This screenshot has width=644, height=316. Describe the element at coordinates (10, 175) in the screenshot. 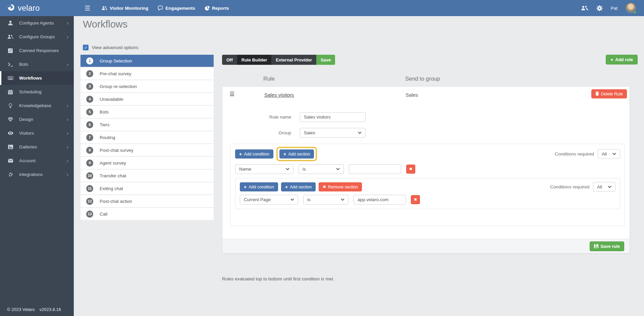

I see `plug-icon` at that location.